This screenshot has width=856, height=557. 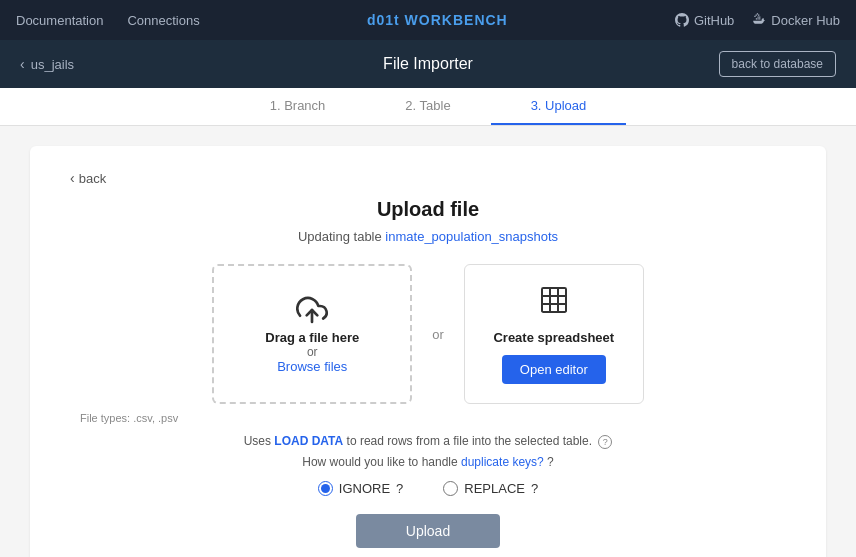 I want to click on upload-icon, so click(x=312, y=312).